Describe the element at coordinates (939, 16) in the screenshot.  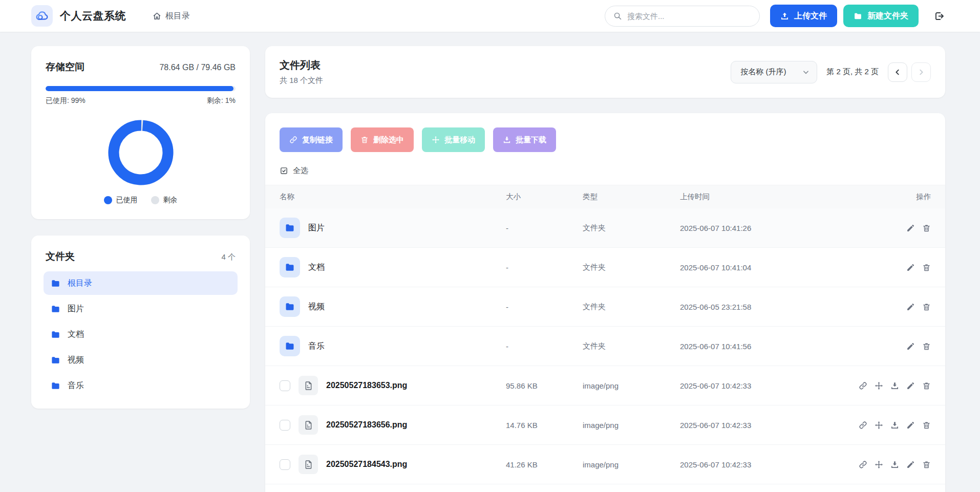
I see `logout-button` at that location.